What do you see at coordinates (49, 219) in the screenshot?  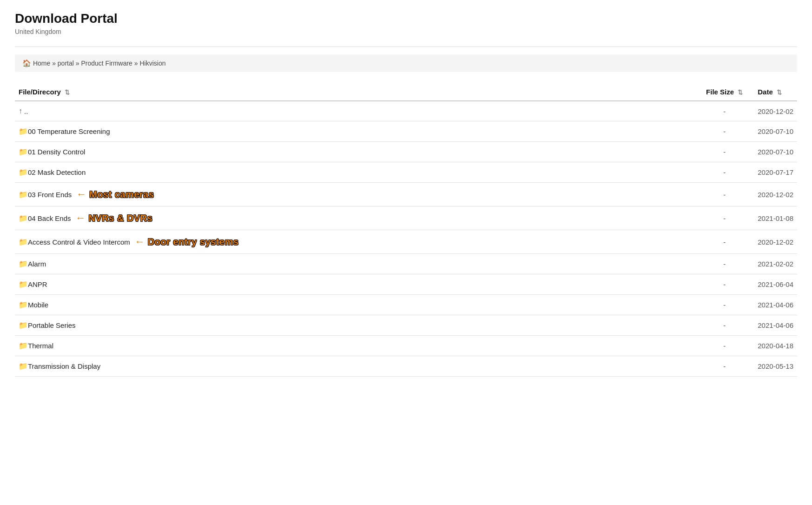 I see `file-name-link: 04 Back Ends` at bounding box center [49, 219].